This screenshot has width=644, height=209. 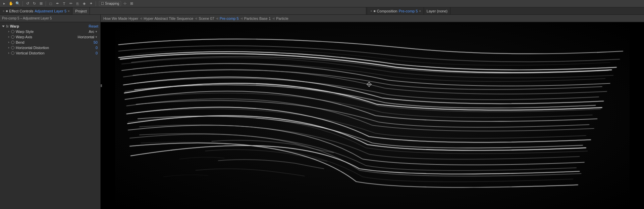 What do you see at coordinates (103, 3) in the screenshot?
I see `snapping-checkbox: ☐` at bounding box center [103, 3].